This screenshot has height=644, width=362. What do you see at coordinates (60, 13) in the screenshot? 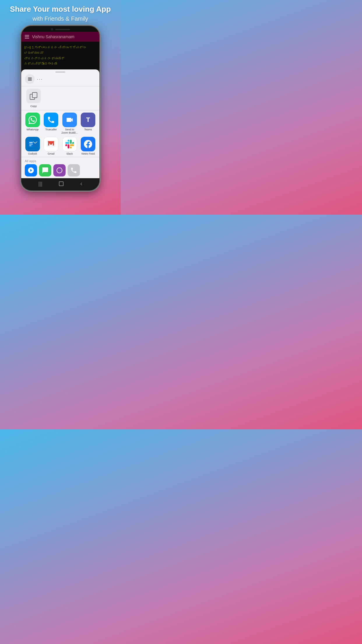
I see `top-section: Share Your most loving App with Friends …` at bounding box center [60, 13].